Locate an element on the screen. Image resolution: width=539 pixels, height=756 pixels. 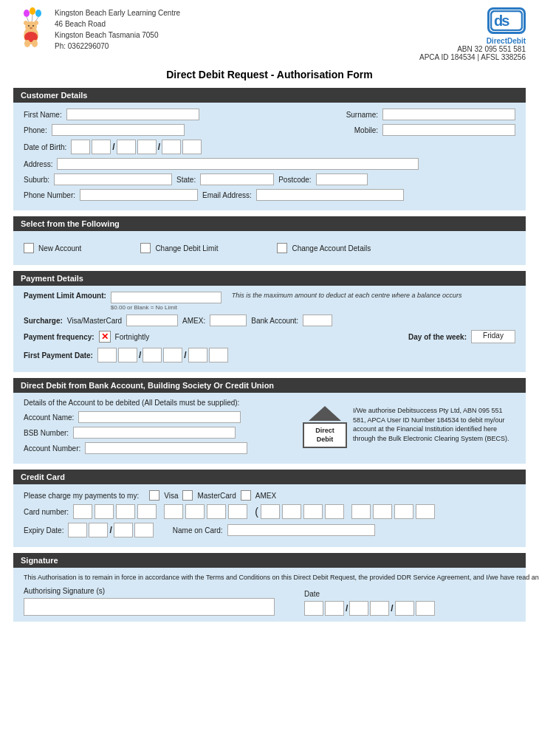
account-name-input is located at coordinates (159, 417).